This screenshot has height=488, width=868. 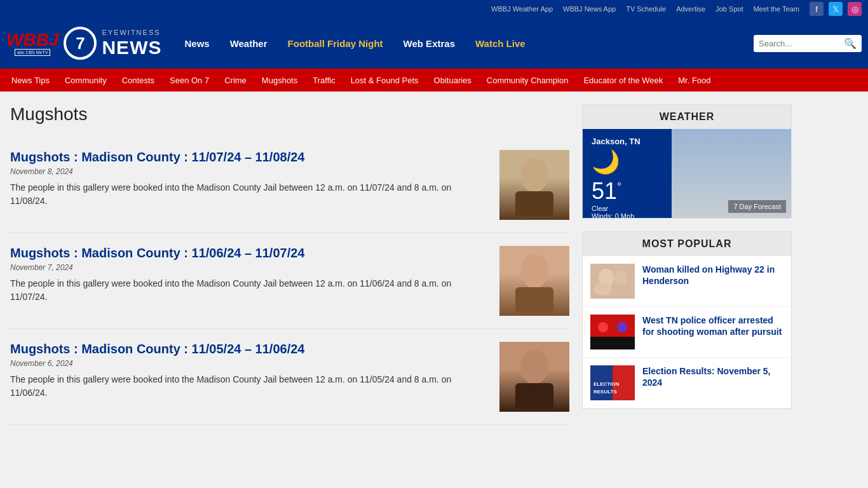 What do you see at coordinates (501, 43) in the screenshot?
I see `nav-watch-live: Watch Live` at bounding box center [501, 43].